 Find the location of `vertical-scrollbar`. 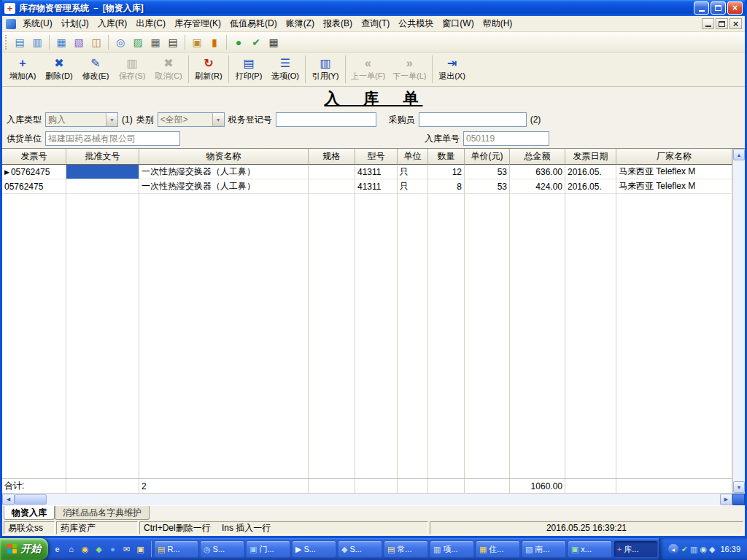

vertical-scrollbar is located at coordinates (738, 321).